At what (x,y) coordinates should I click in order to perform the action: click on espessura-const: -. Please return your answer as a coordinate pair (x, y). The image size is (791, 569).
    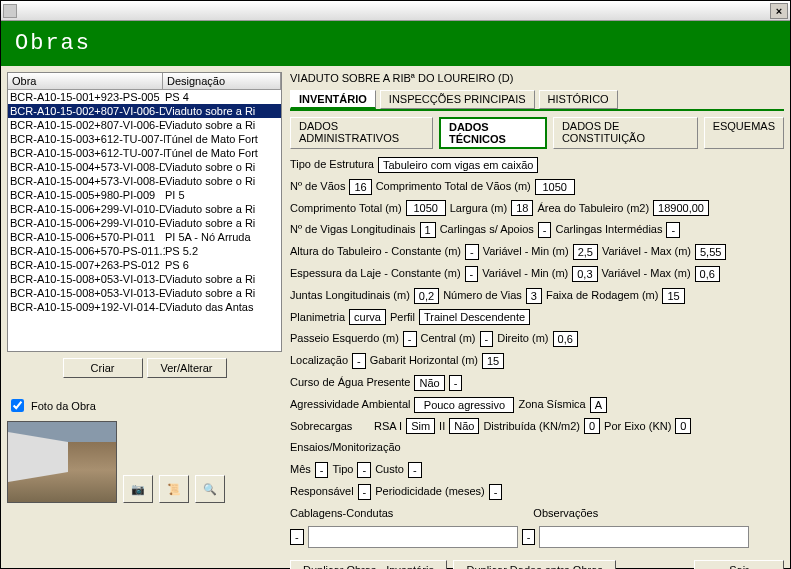
    Looking at the image, I should click on (472, 274).